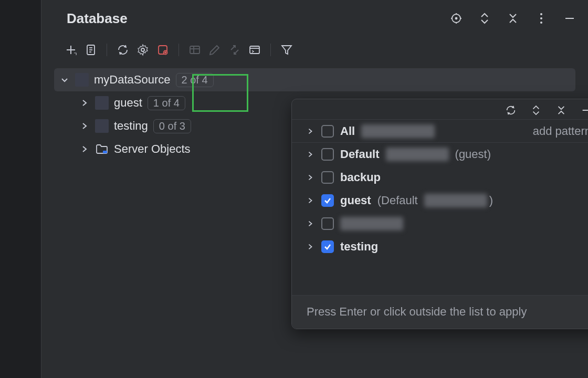 The image size is (588, 378). Describe the element at coordinates (65, 80) in the screenshot. I see `chevron-down-icon` at that location.